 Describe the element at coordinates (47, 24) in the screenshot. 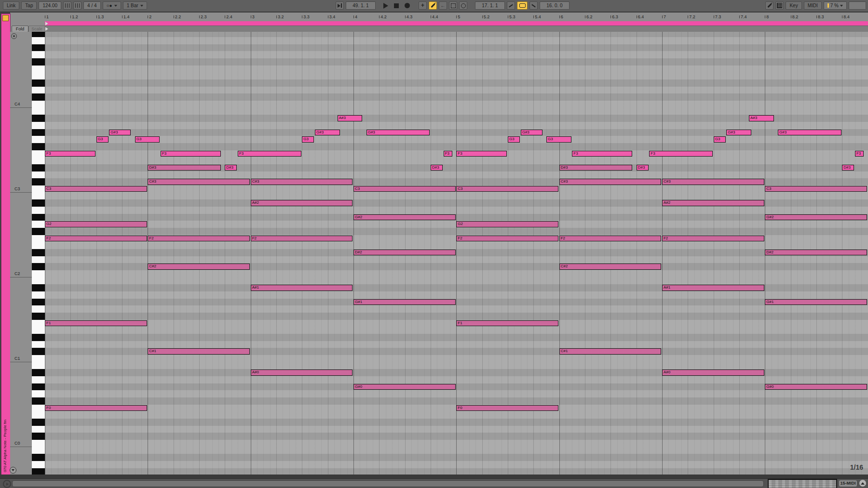

I see `loop-start-marker-icon` at that location.